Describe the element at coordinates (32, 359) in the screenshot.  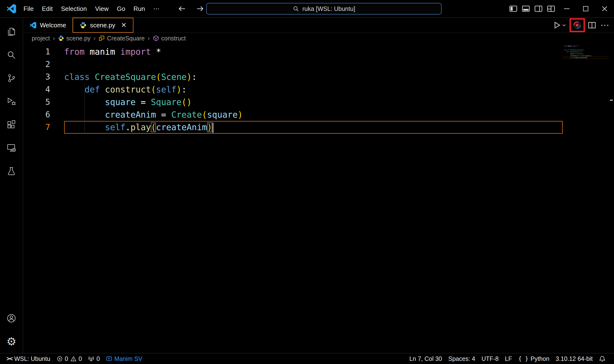
I see `remote-label: WSL: Ubuntu` at that location.